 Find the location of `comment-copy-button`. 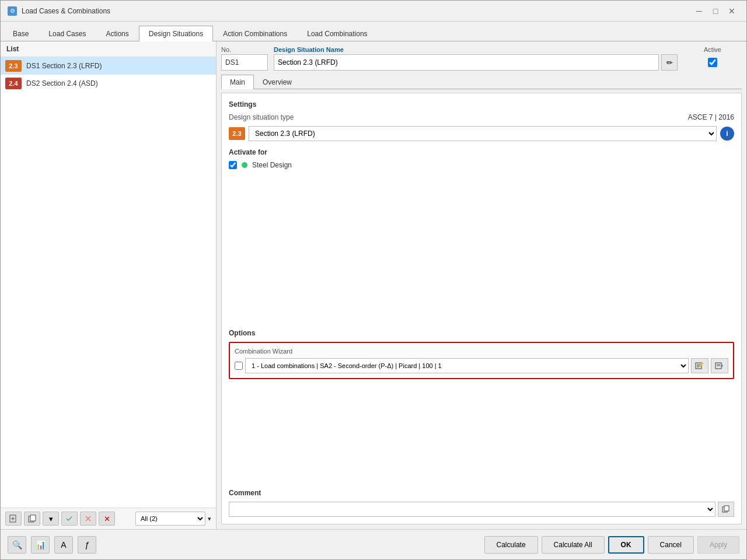

comment-copy-button is located at coordinates (726, 509).